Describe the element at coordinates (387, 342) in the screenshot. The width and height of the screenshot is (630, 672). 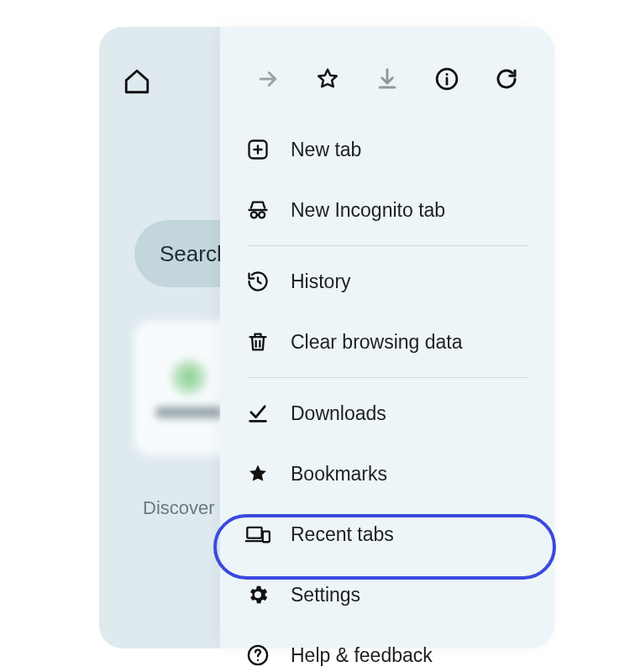
I see `menu-item-clear-data: Clear browsing data` at that location.